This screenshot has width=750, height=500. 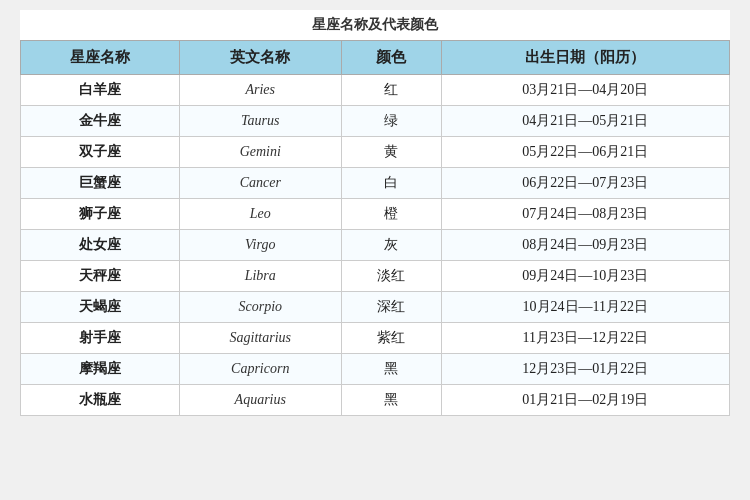 I want to click on cell-color: 橙, so click(x=391, y=214).